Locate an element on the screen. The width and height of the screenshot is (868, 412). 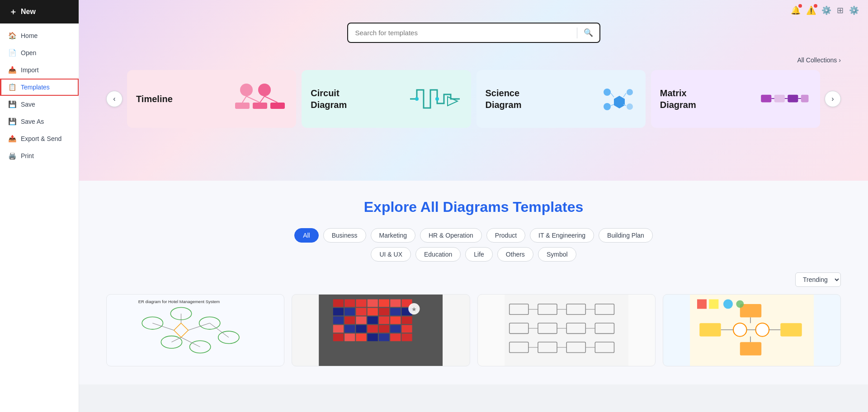
sidebar-item-export-label: Export & Send is located at coordinates (41, 139).